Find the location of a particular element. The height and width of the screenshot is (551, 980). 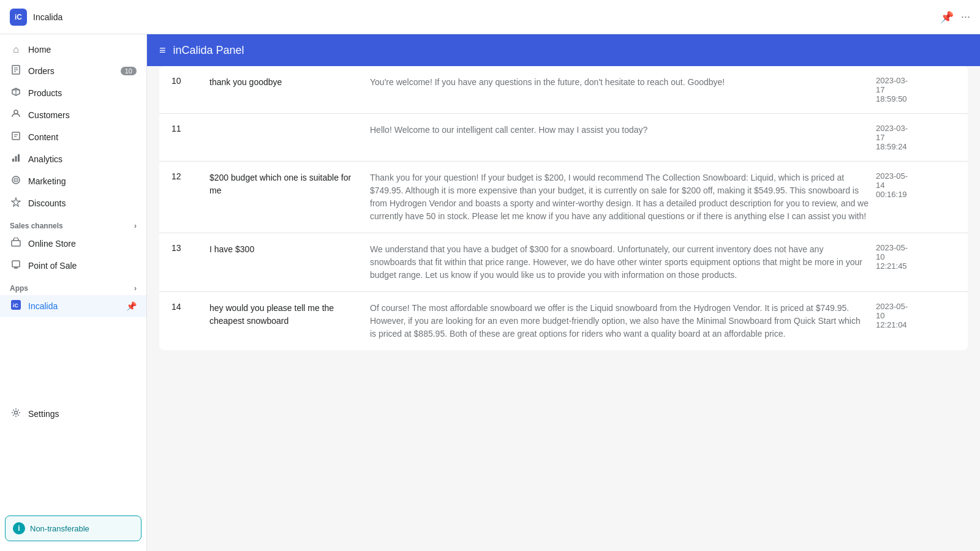

sidebar-item-products-label: Products is located at coordinates (45, 93).